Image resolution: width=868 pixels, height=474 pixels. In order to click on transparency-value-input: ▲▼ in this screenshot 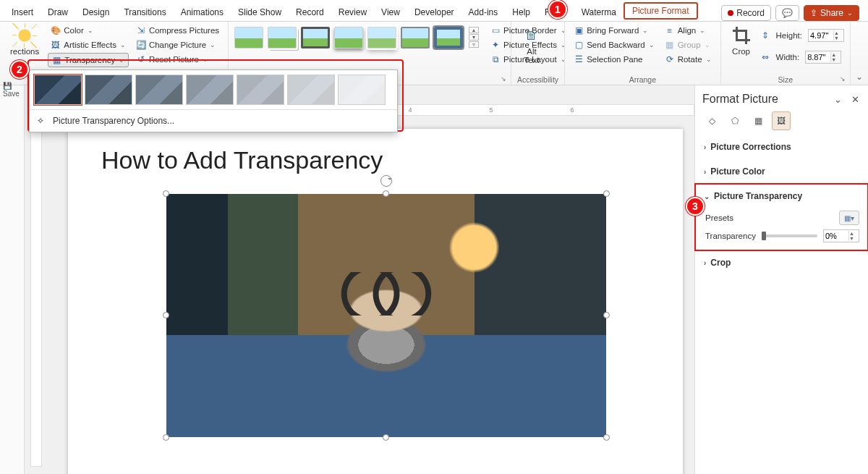, I will do `click(841, 236)`.